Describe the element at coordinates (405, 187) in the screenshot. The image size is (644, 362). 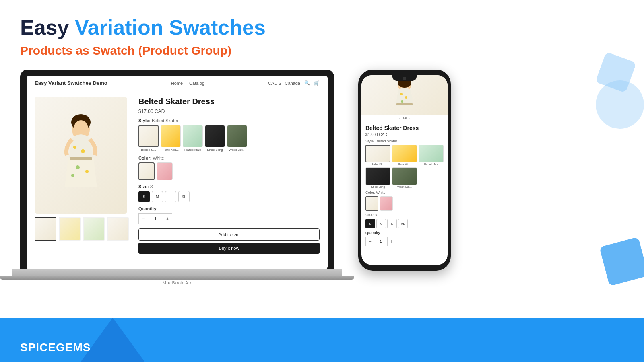
I see `phone-swatch-label-waist: Waist Cut...` at that location.